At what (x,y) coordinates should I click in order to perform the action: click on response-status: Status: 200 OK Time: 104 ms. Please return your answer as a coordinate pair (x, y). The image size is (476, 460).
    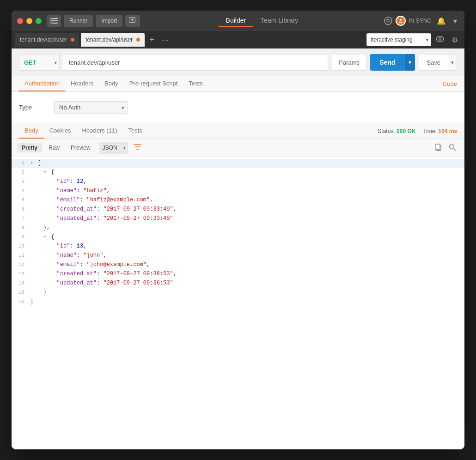
    Looking at the image, I should click on (417, 131).